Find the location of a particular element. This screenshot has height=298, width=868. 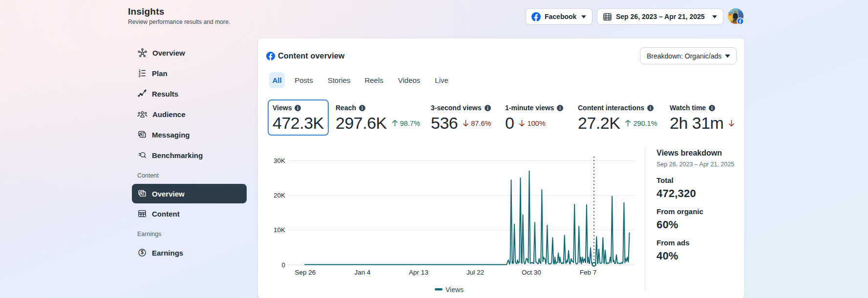

svg-text: Oct 30 is located at coordinates (531, 272).